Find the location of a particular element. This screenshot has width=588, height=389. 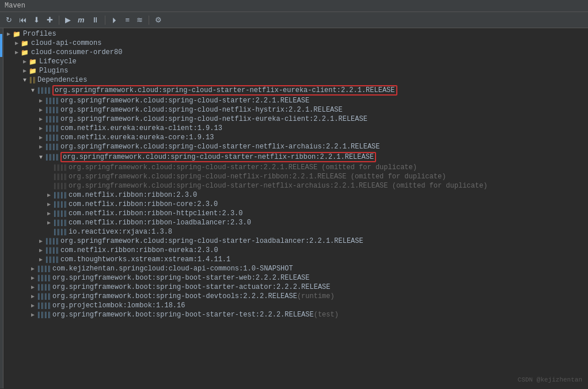

item-label: com.kejizhentan.springcloud:cloud-api-co… is located at coordinates (173, 269).